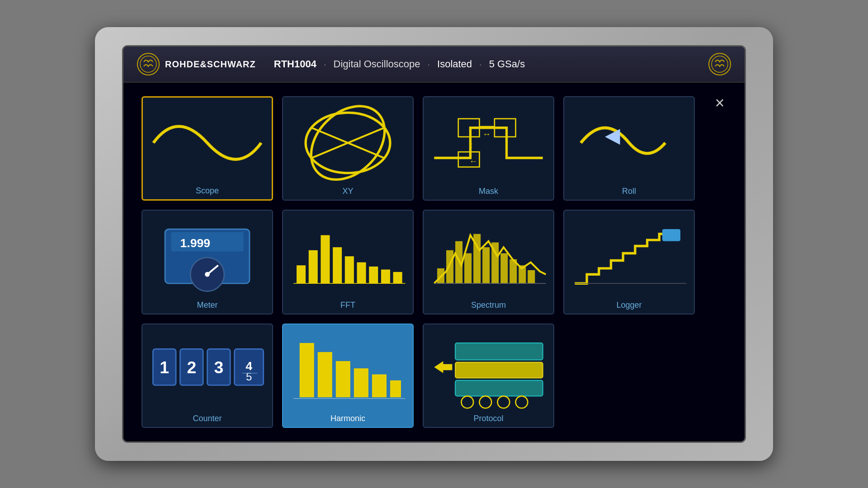 This screenshot has width=868, height=488. Describe the element at coordinates (488, 370) in the screenshot. I see `protocol-icon` at that location.